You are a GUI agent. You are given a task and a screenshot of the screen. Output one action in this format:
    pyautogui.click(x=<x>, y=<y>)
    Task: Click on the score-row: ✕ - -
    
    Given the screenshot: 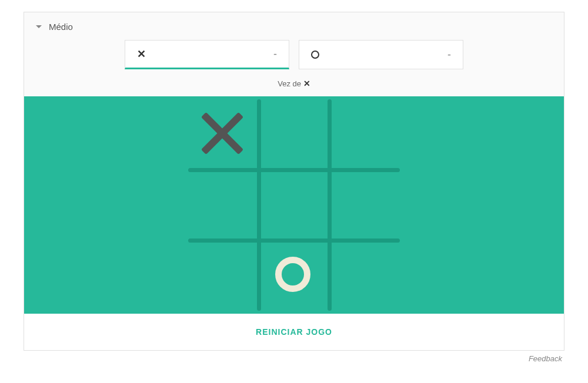 What is the action you would take?
    pyautogui.click(x=294, y=57)
    